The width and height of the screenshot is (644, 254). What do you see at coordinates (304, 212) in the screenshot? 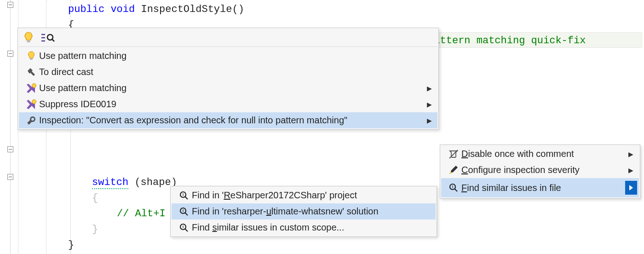
I see `menu-item-find-in-solution: ! Find in 'resharper-ultimate-whatsnew' …` at bounding box center [304, 212].